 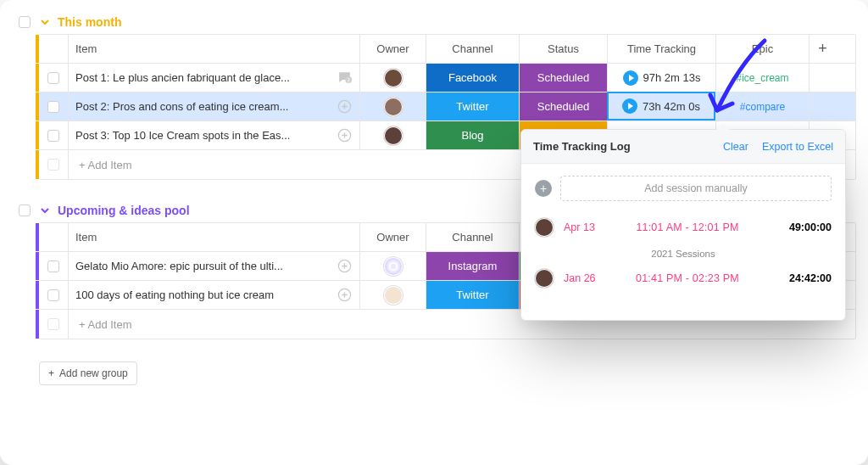 What do you see at coordinates (175, 295) in the screenshot?
I see `item-name: 100 days of eating nothing but ice cream` at bounding box center [175, 295].